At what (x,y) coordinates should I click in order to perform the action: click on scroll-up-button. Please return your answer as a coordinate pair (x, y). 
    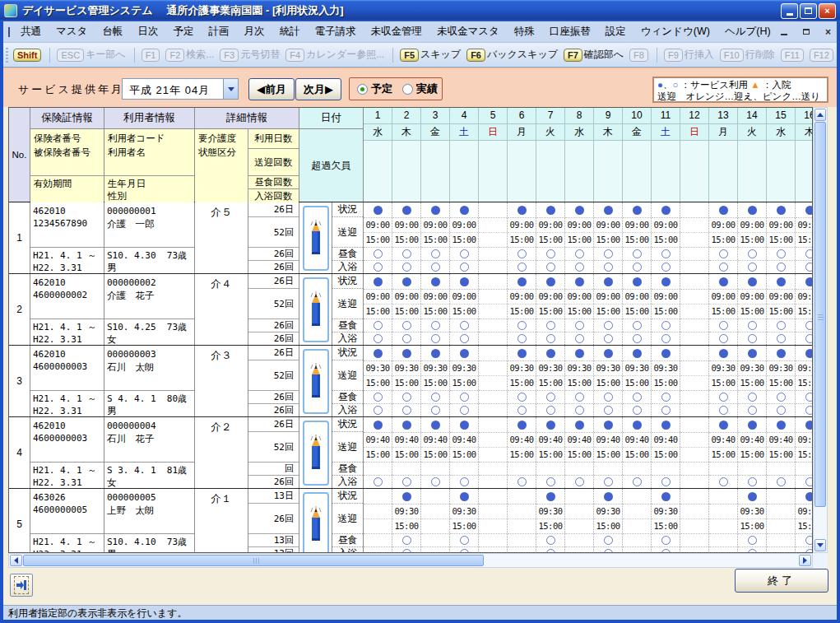
    Looking at the image, I should click on (820, 115).